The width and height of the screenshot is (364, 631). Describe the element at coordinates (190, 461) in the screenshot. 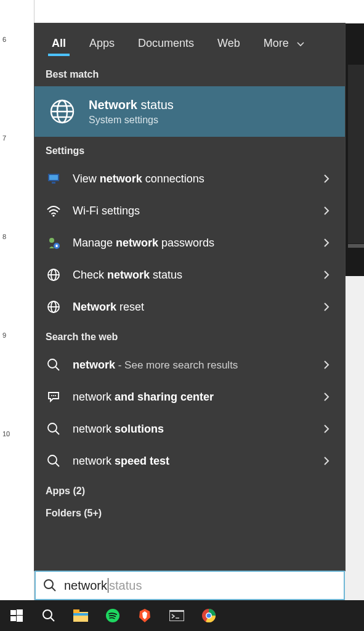

I see `result-label: network speed test` at that location.